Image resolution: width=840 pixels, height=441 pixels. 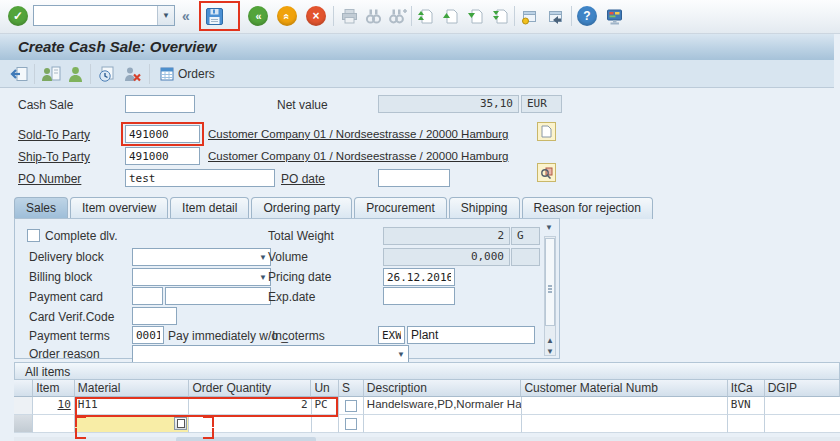 I want to click on col-item: Item, so click(x=54, y=388).